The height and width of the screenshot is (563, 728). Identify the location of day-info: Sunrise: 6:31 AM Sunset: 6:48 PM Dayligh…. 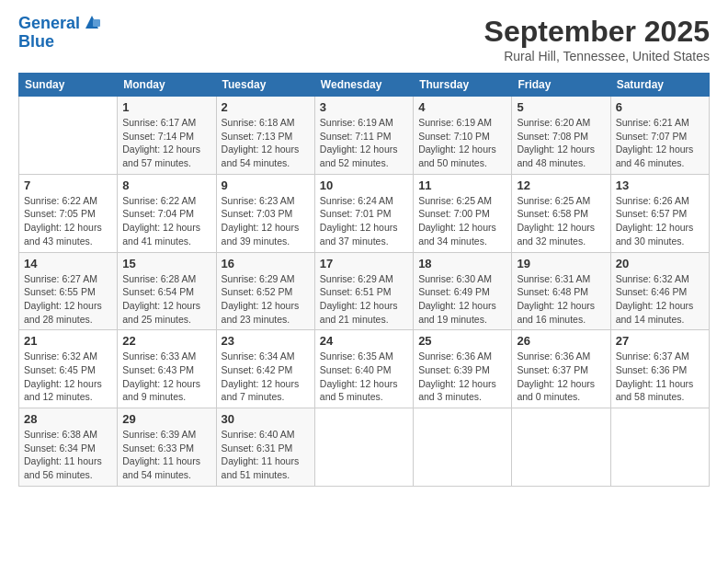
(561, 300).